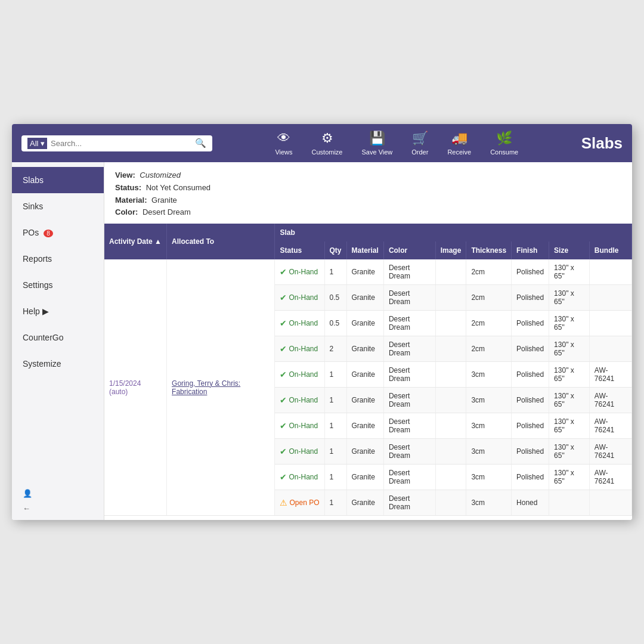 This screenshot has width=644, height=644. Describe the element at coordinates (58, 180) in the screenshot. I see `sidebar-item-slabs: Slabs` at that location.